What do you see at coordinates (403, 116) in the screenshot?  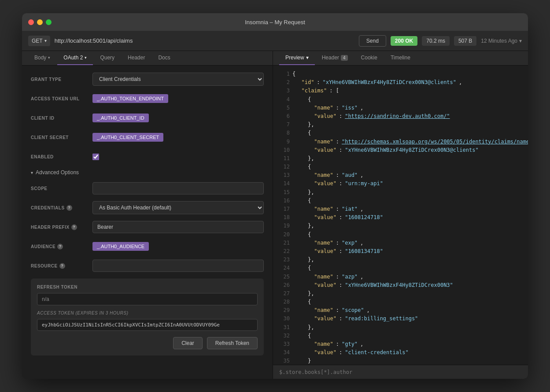 I see `json-line-6: 6 "value" : "https://sandrino-dev.auth0.…` at bounding box center [403, 116].